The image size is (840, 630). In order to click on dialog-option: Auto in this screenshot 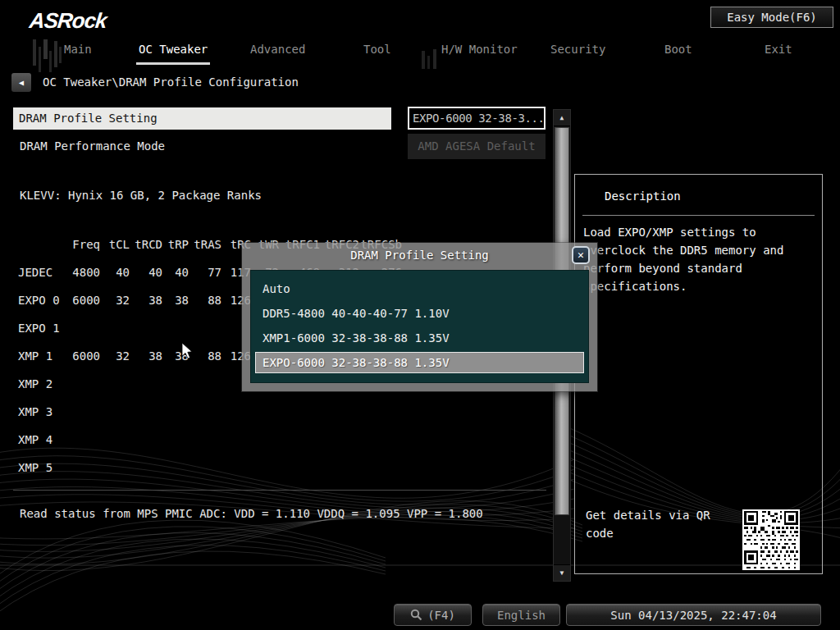, I will do `click(420, 289)`.